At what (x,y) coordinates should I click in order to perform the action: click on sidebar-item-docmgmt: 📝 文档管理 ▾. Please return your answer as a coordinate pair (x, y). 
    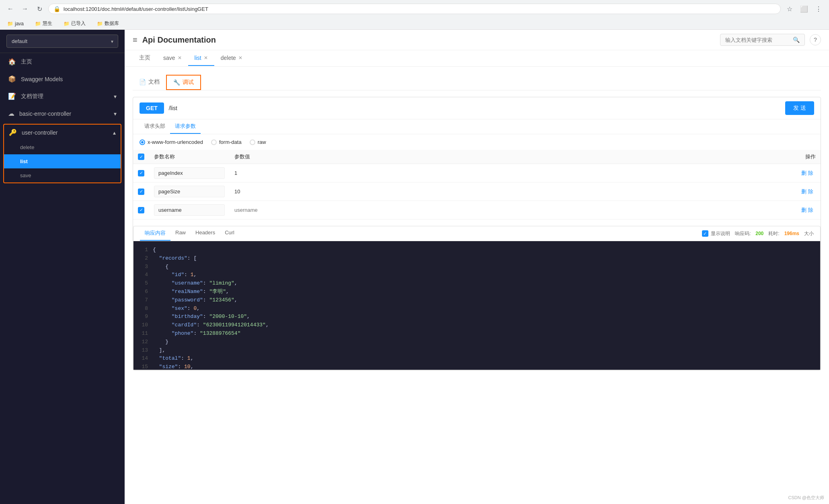
    Looking at the image, I should click on (62, 96).